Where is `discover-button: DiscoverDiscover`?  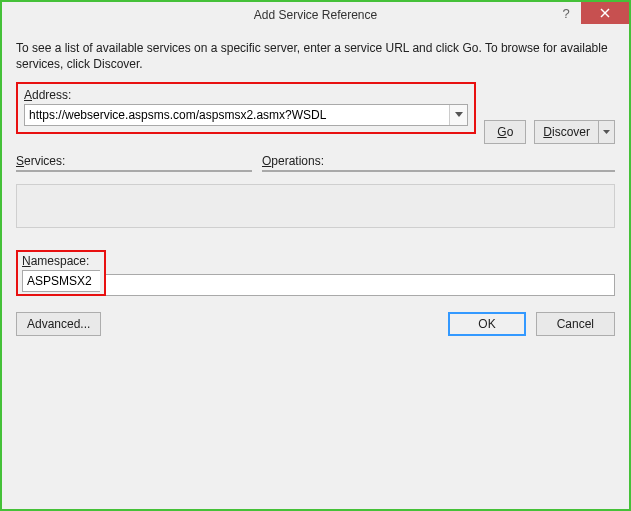 discover-button: DiscoverDiscover is located at coordinates (566, 132).